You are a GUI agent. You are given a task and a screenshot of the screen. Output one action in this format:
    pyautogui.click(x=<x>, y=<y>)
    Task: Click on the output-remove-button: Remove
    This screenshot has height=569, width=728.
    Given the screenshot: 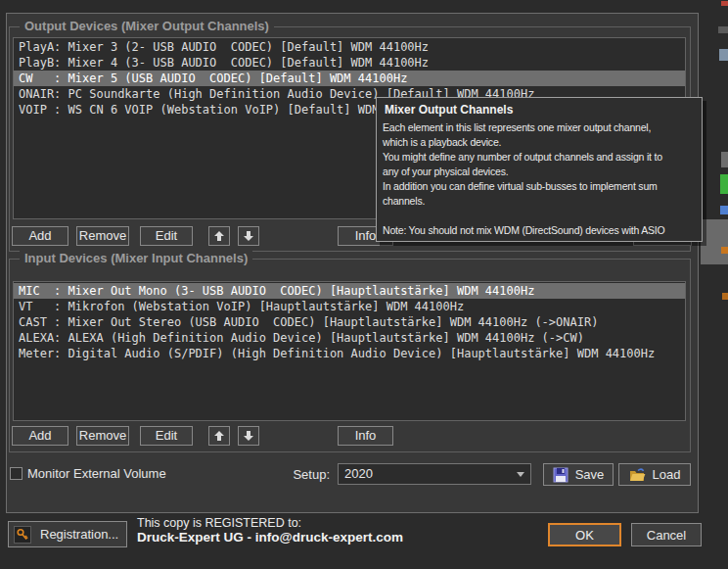 What is the action you would take?
    pyautogui.click(x=103, y=236)
    